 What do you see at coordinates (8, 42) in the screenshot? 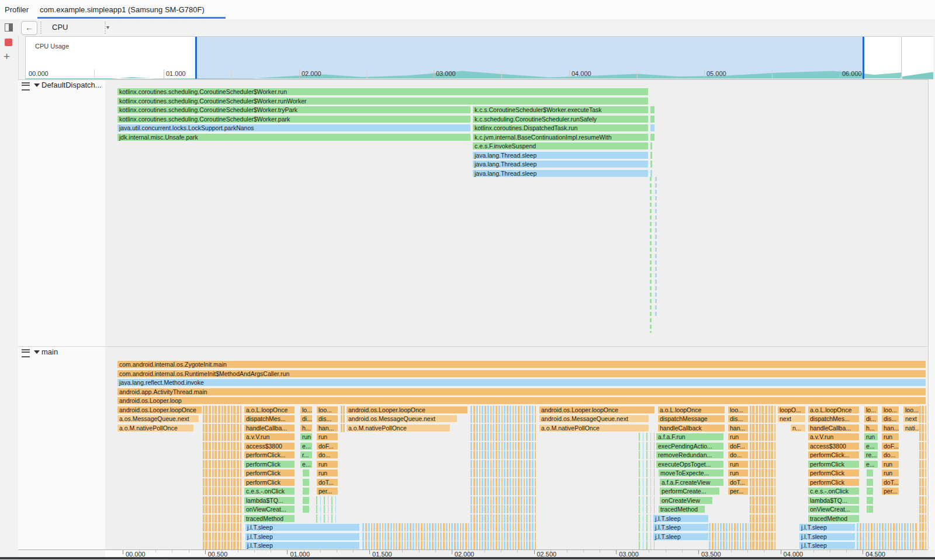
I see `stop-recording-icon` at bounding box center [8, 42].